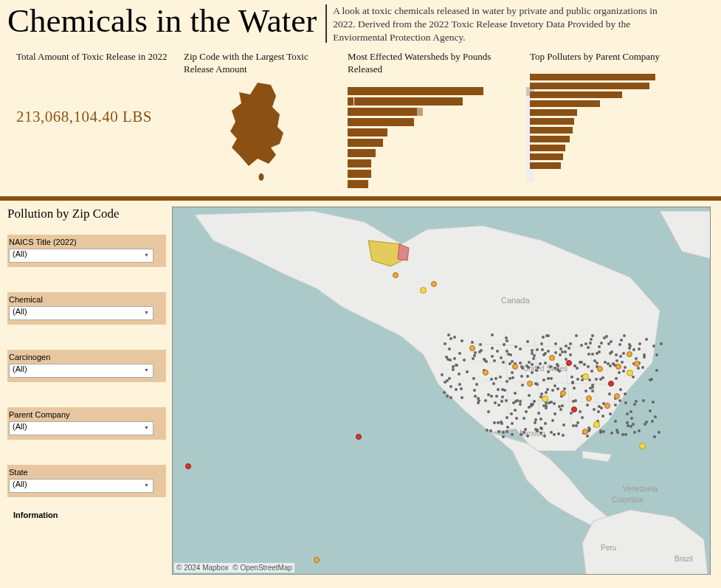 This screenshot has width=721, height=588. What do you see at coordinates (627, 500) in the screenshot?
I see `map-label-colombia: Colombia` at bounding box center [627, 500].